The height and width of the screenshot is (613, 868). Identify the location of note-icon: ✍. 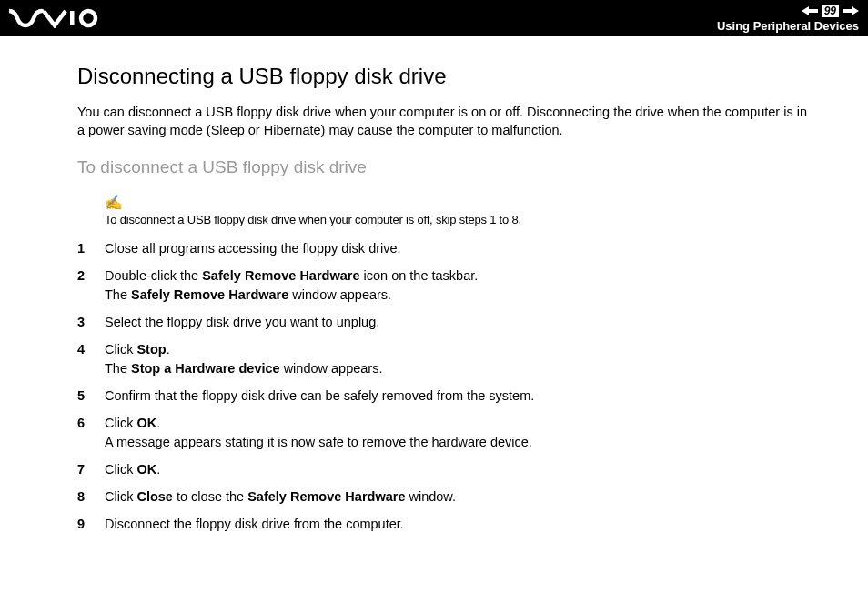
(459, 202).